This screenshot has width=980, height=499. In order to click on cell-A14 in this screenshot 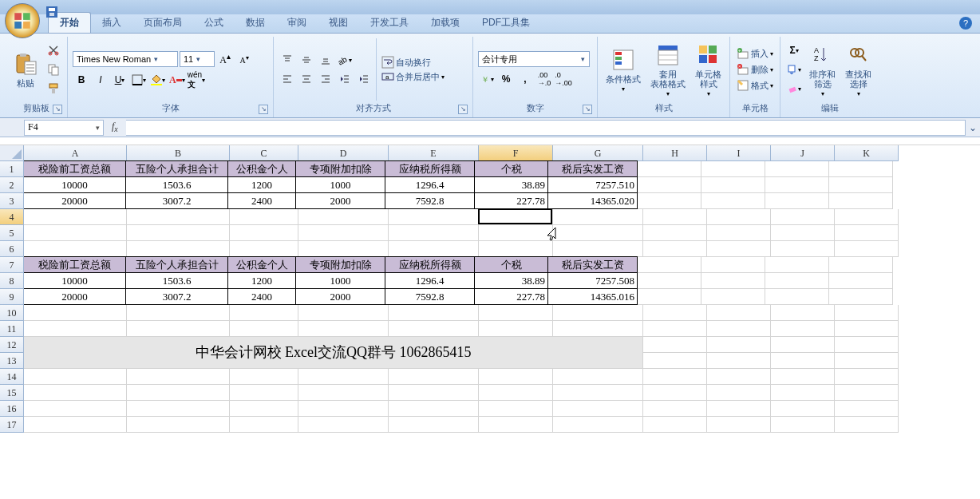, I will do `click(75, 377)`.